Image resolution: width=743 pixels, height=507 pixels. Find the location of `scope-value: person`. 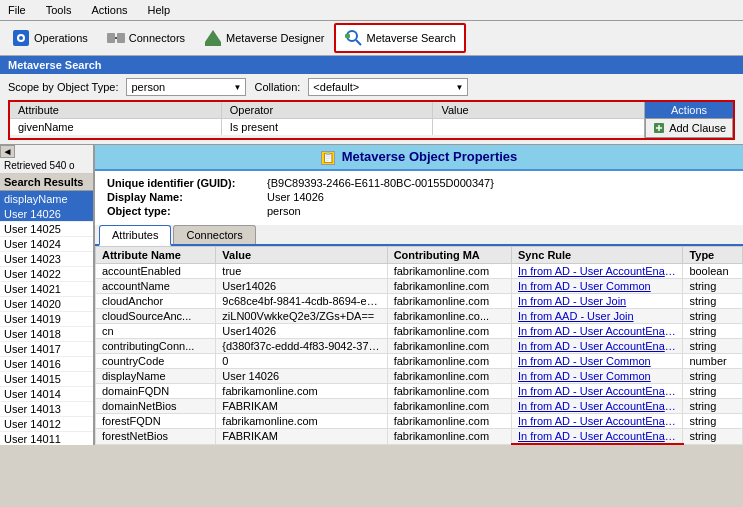

scope-value: person is located at coordinates (148, 87).